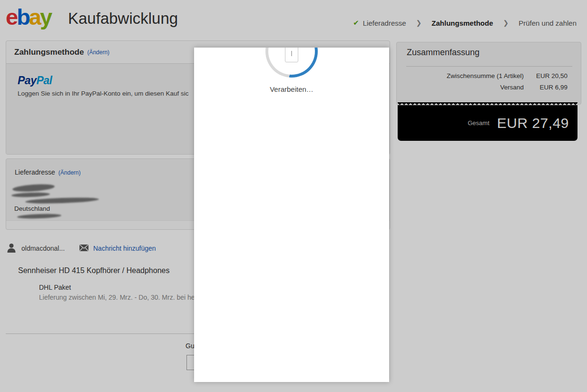 The height and width of the screenshot is (392, 587). What do you see at coordinates (292, 89) in the screenshot?
I see `processing-text: Verarbeiten…` at bounding box center [292, 89].